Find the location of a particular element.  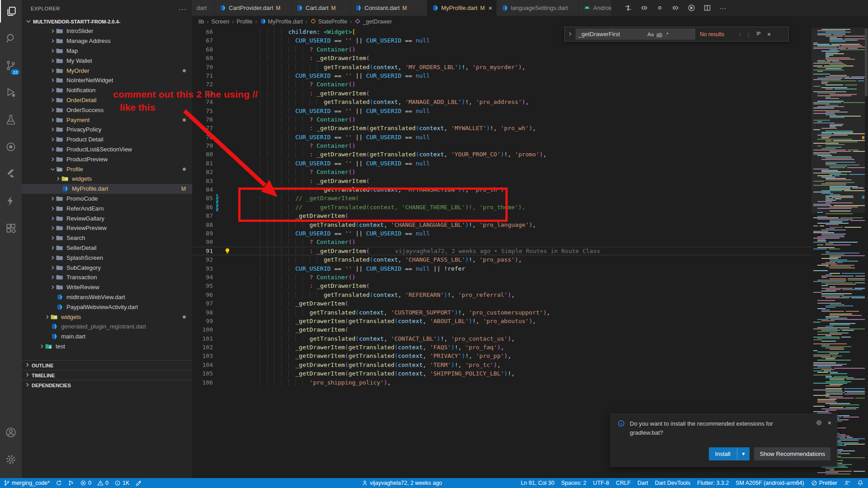

code-line-102: 102 _getDrawerItem(getTranslated(context… is located at coordinates (502, 347).